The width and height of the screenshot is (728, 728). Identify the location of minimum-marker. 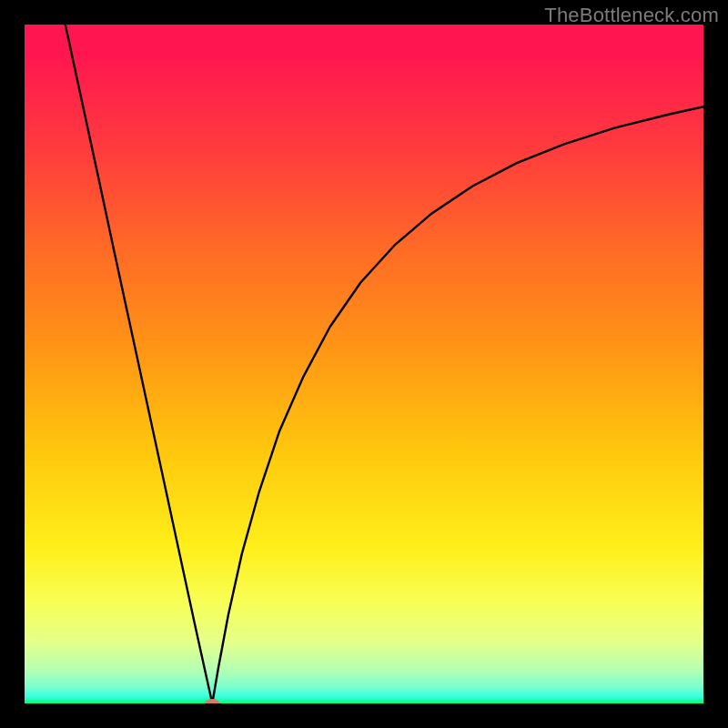
(212, 701).